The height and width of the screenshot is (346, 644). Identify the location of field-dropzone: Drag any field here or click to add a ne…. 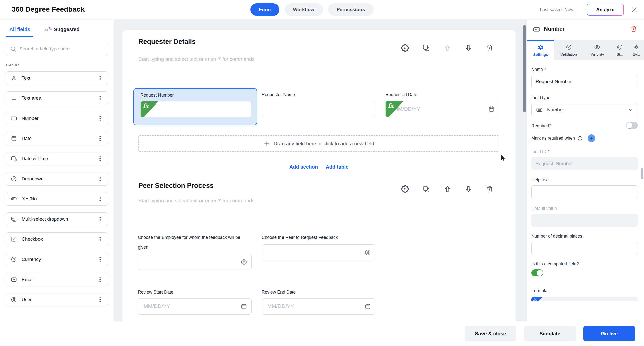
(319, 144).